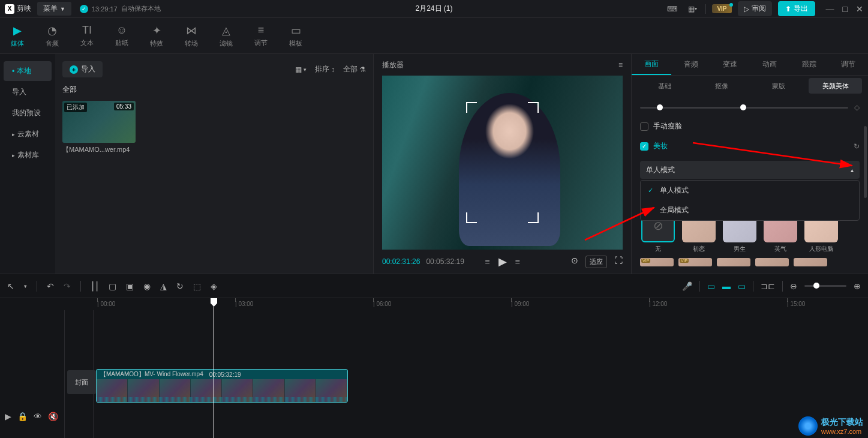 The image size is (868, 438). I want to click on track-toggle-1: ▭, so click(711, 286).